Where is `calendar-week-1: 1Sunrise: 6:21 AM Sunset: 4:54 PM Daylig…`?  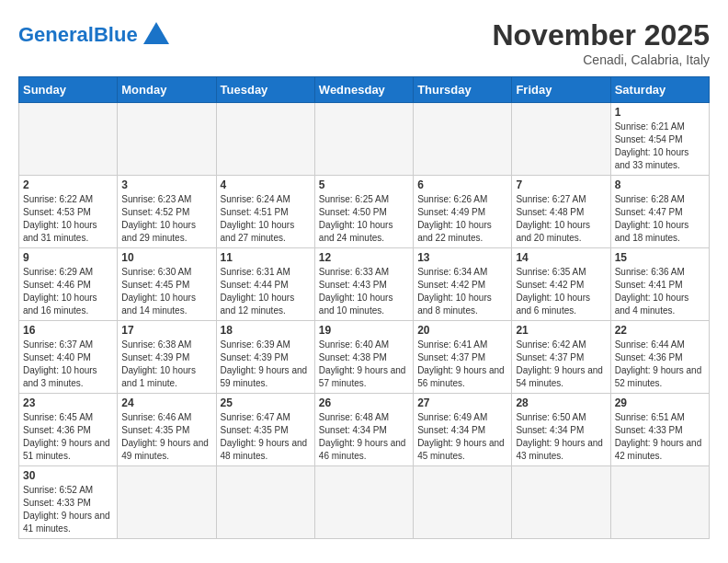
calendar-week-1: 1Sunrise: 6:21 AM Sunset: 4:54 PM Daylig… is located at coordinates (364, 140).